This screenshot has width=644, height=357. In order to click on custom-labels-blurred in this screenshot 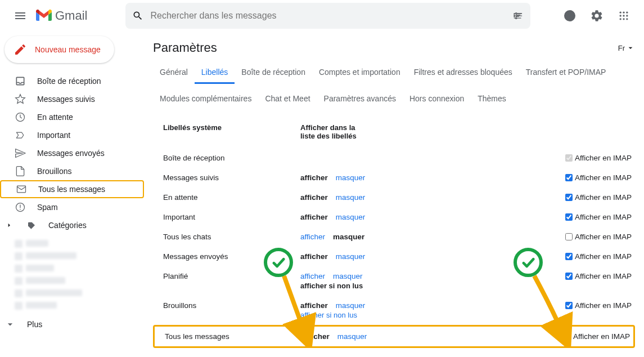, I will do `click(79, 275)`.